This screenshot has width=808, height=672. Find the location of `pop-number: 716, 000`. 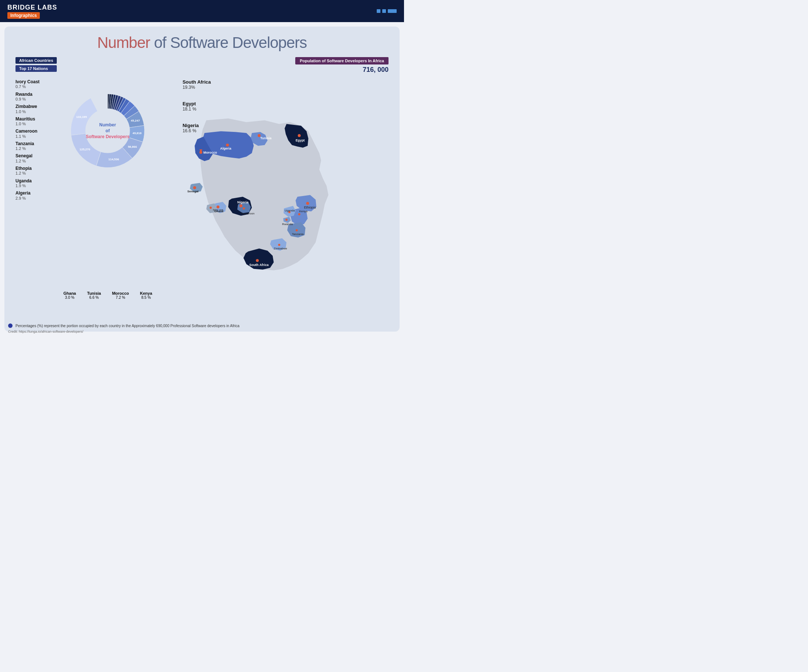

pop-number: 716, 000 is located at coordinates (342, 70).